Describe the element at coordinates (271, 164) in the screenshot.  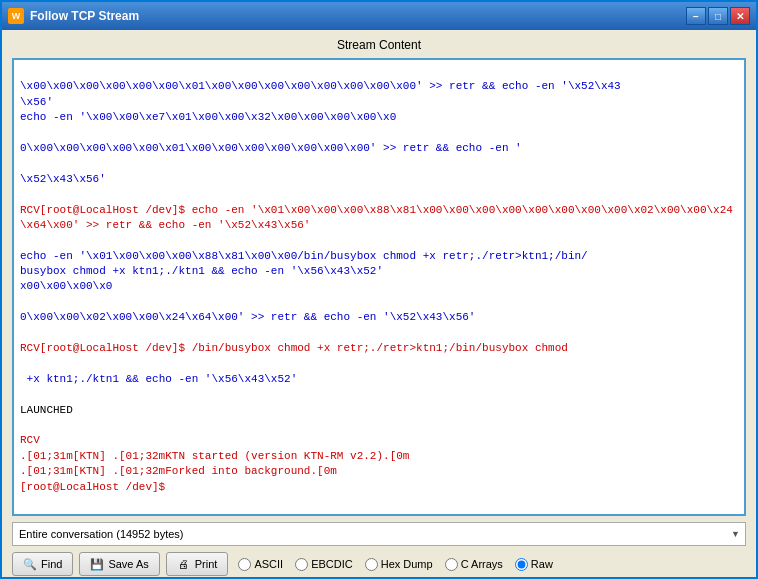
I see `stream-line: 0\x00\x00\x00\x00\x00\x01\x00\x00\x00\x0…` at that location.